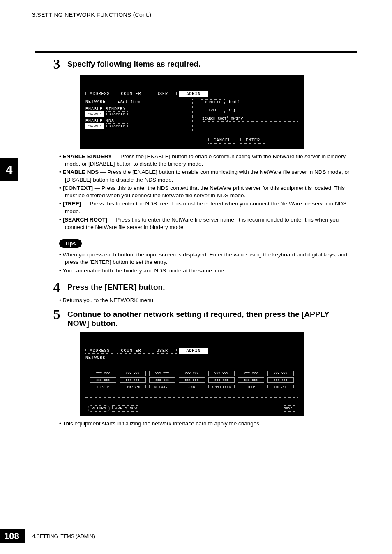 Image resolution: width=392 pixels, height=554 pixels. Describe the element at coordinates (281, 373) in the screenshot. I see `eth-val1: XXX.XXX` at that location.